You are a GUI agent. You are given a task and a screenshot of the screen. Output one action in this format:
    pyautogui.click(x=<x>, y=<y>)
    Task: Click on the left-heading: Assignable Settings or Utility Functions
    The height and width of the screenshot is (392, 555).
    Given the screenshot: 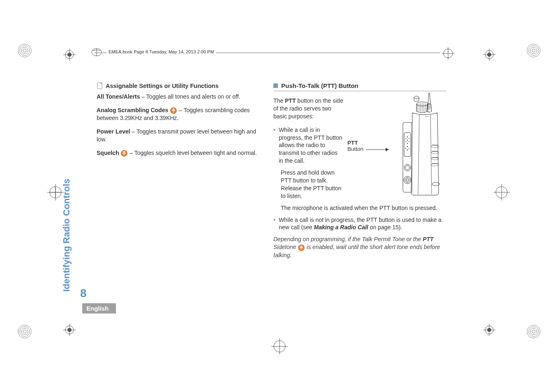 What is the action you would take?
    pyautogui.click(x=180, y=86)
    